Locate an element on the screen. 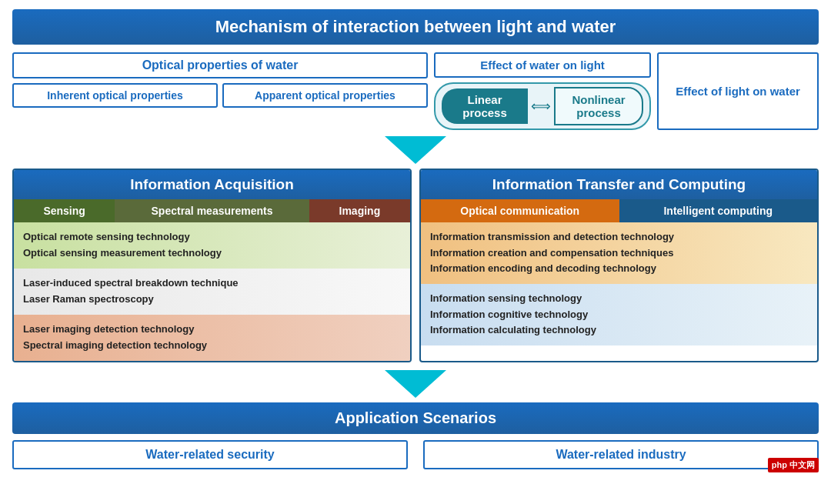 Image resolution: width=831 pixels, height=504 pixels. application-section: Application Scenarios Water-related secu… is located at coordinates (416, 436).